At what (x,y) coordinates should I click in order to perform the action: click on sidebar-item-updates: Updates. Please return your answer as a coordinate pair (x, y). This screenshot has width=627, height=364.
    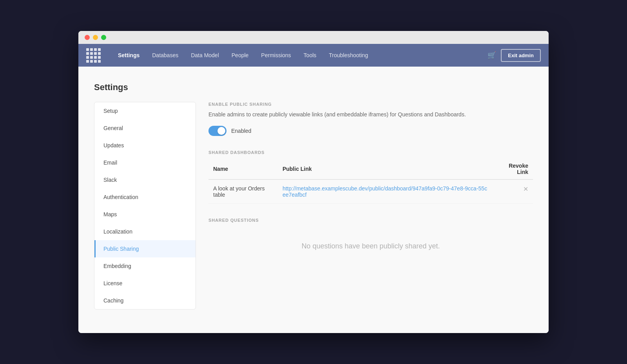
    Looking at the image, I should click on (145, 145).